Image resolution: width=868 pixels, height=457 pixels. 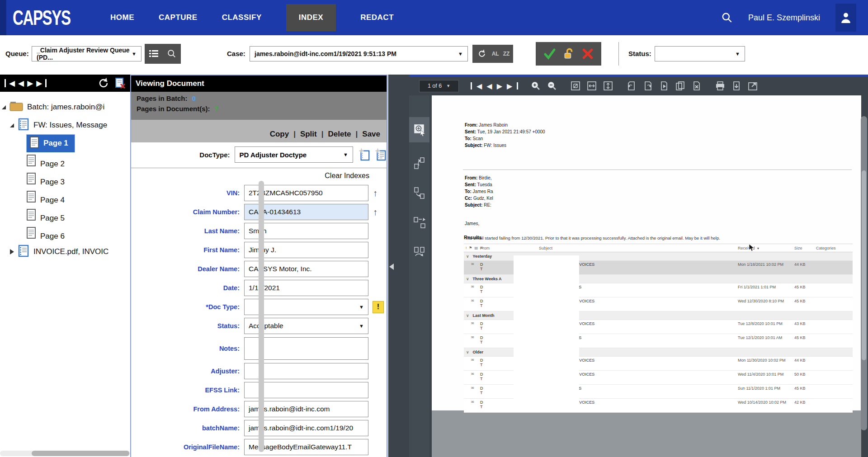 I want to click on batch-list-icon, so click(x=154, y=54).